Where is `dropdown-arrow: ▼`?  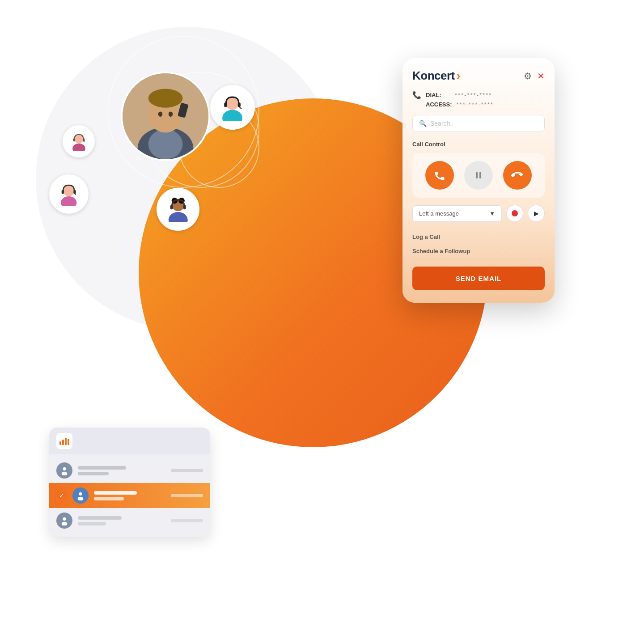 dropdown-arrow: ▼ is located at coordinates (492, 214).